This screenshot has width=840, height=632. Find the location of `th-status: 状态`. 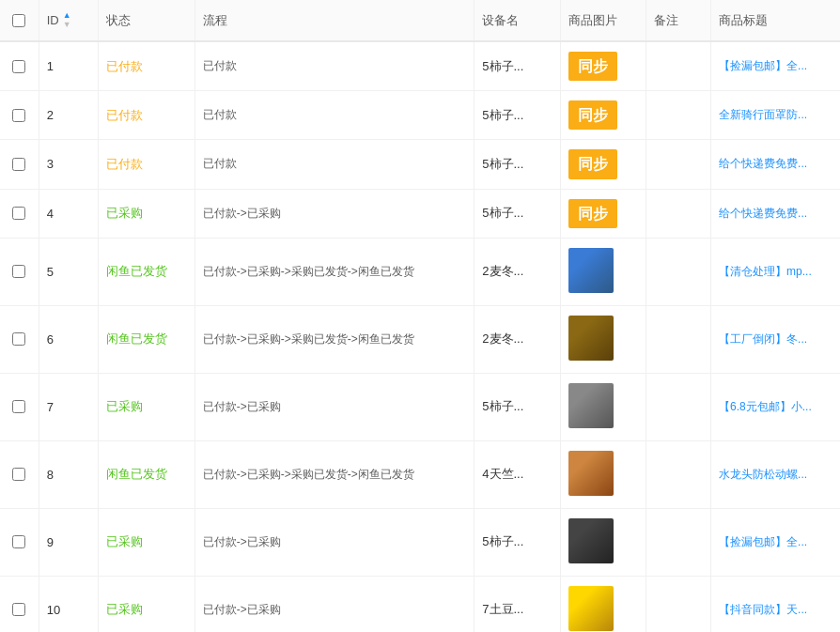

th-status: 状态 is located at coordinates (147, 21).